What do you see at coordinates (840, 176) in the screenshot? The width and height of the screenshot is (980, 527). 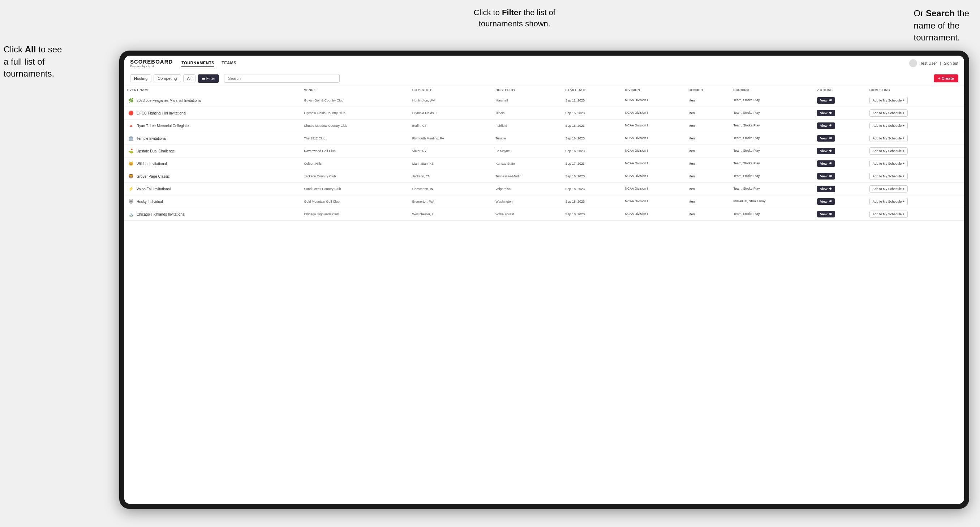 I see `cell-actions-6: View 👁` at bounding box center [840, 176].